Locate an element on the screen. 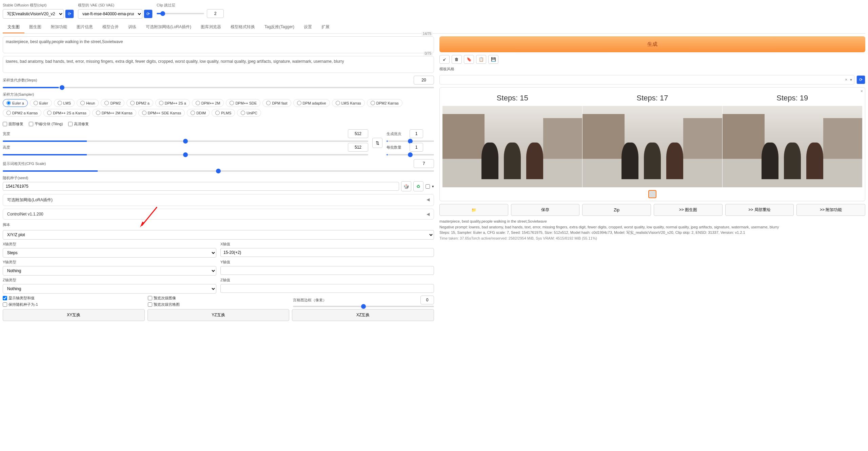  preview-grid-check: 预览次级宫格图 is located at coordinates (218, 305).